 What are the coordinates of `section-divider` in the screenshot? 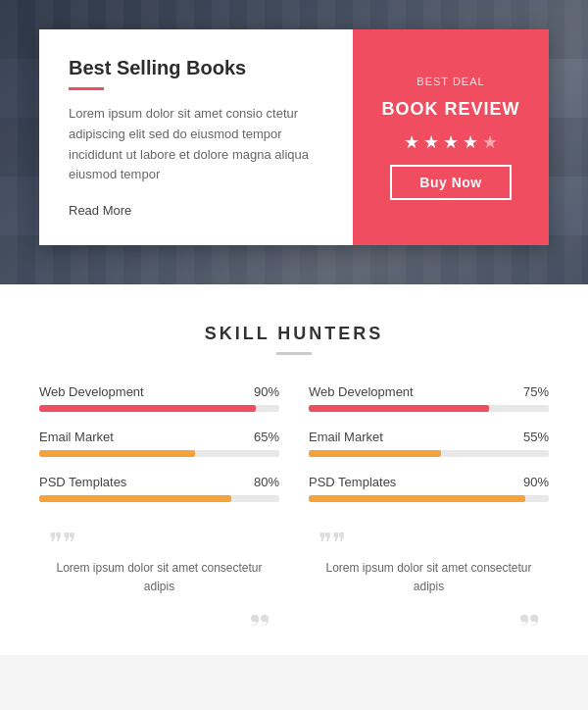 It's located at (294, 353).